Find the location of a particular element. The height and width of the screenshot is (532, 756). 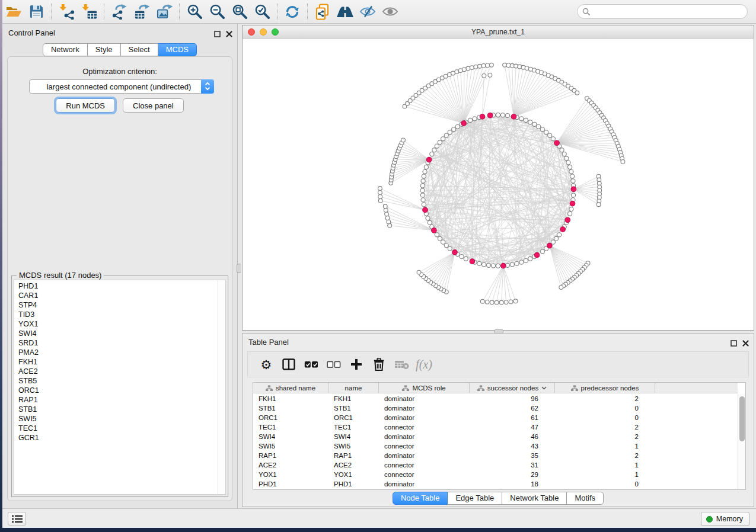

zoom-in-icon is located at coordinates (194, 12).